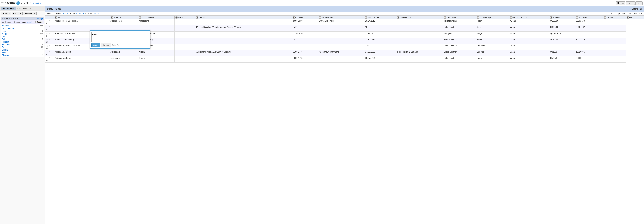 This screenshot has height=224, width=644. I want to click on cell-fodt: 14.11.1723, so click(305, 41).